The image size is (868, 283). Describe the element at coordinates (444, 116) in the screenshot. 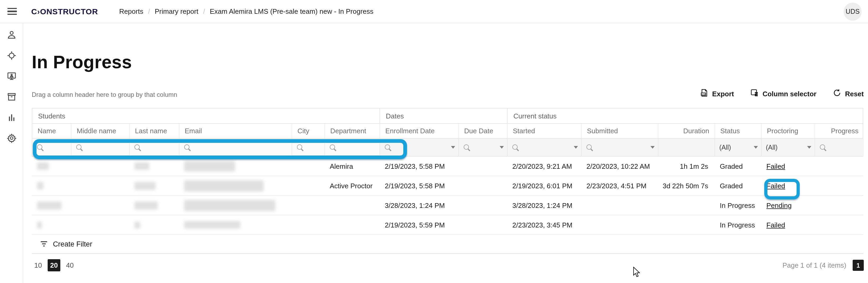

I see `band-dates: Dates` at that location.